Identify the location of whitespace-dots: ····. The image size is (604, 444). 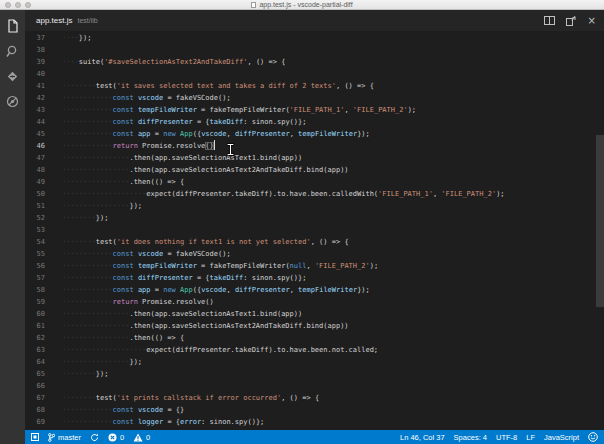
(70, 38).